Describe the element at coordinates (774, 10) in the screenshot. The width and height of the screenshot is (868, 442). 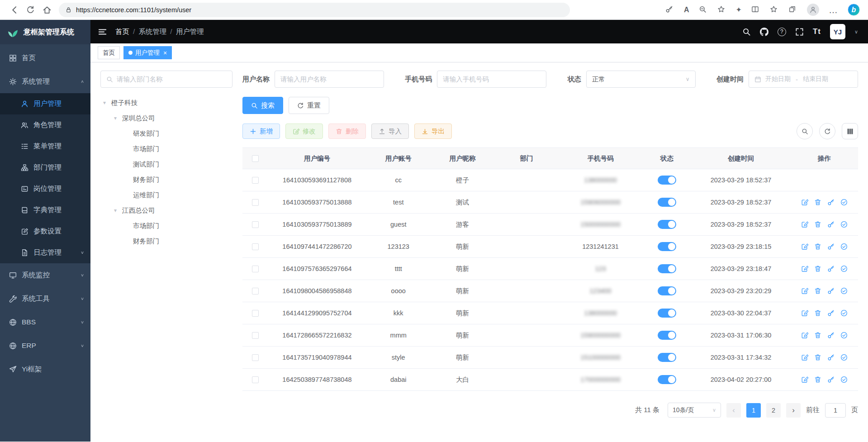
I see `favorites-bar-icon` at that location.